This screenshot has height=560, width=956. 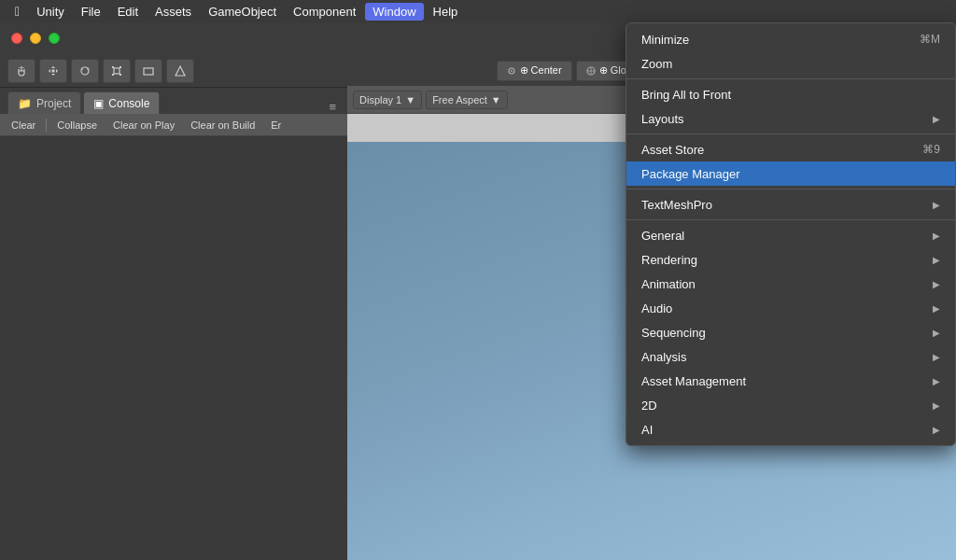 I want to click on aspect-dropdown-icon: ▼, so click(x=497, y=100).